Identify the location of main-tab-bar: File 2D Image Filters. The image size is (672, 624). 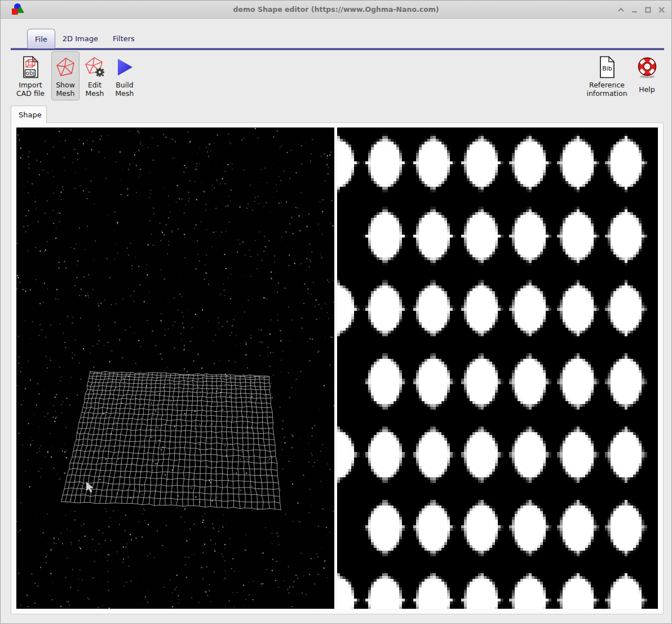
(85, 38).